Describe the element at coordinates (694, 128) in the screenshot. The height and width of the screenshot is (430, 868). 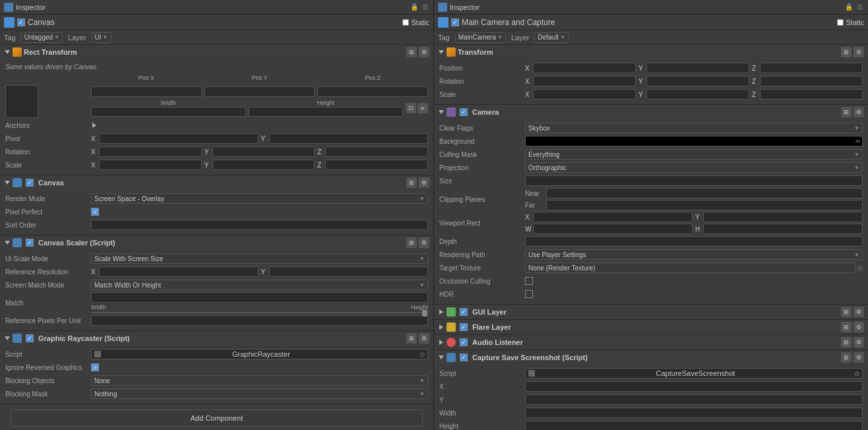
I see `clear-flags-dropdown: Skybox ▼` at that location.